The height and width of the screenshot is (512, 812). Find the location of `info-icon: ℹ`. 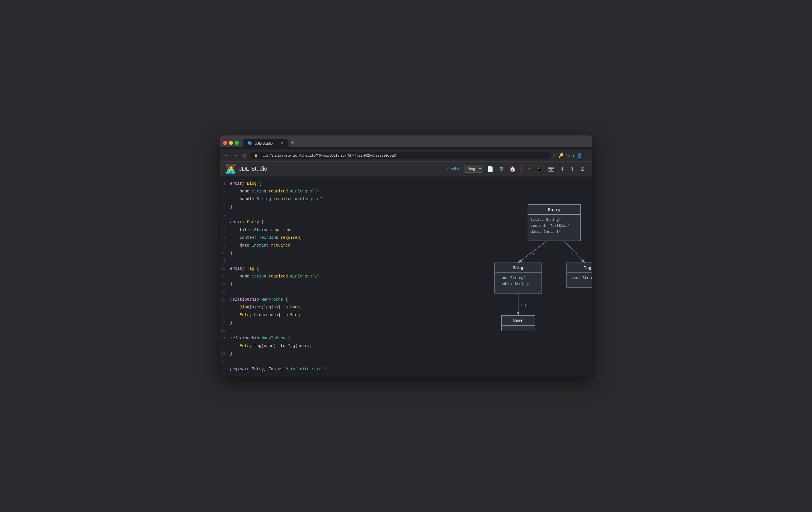

info-icon: ℹ is located at coordinates (574, 156).